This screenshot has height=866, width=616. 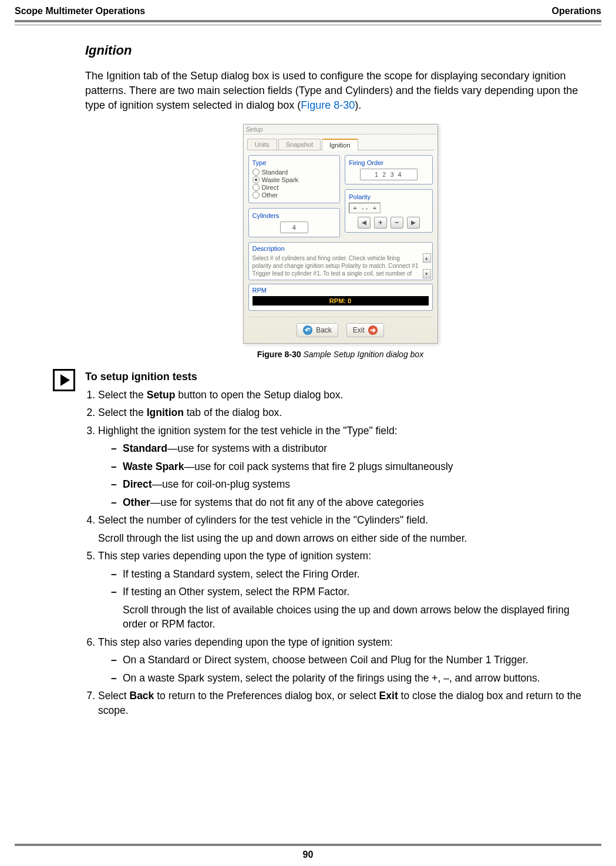 What do you see at coordinates (308, 330) in the screenshot?
I see `back-arrow-icon: ↶` at bounding box center [308, 330].